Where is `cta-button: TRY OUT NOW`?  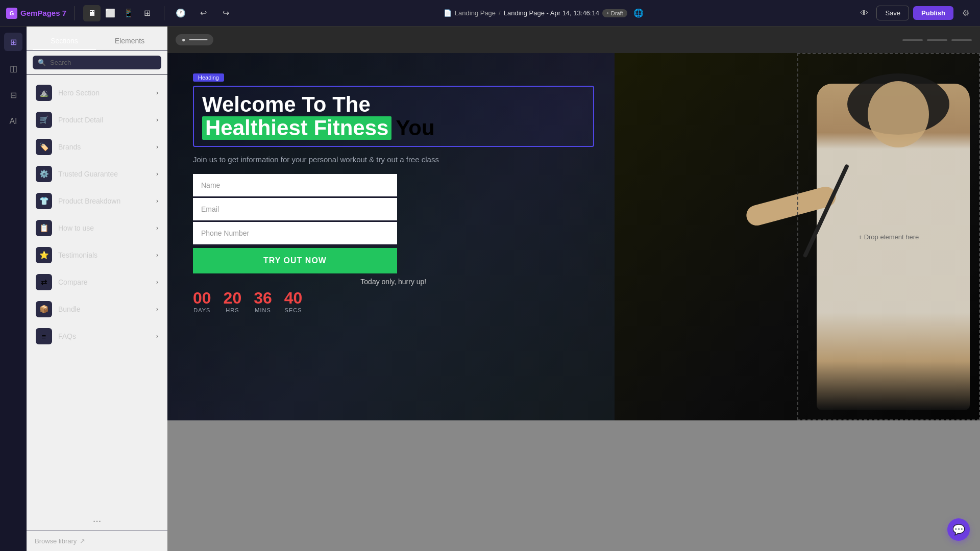 cta-button: TRY OUT NOW is located at coordinates (295, 261).